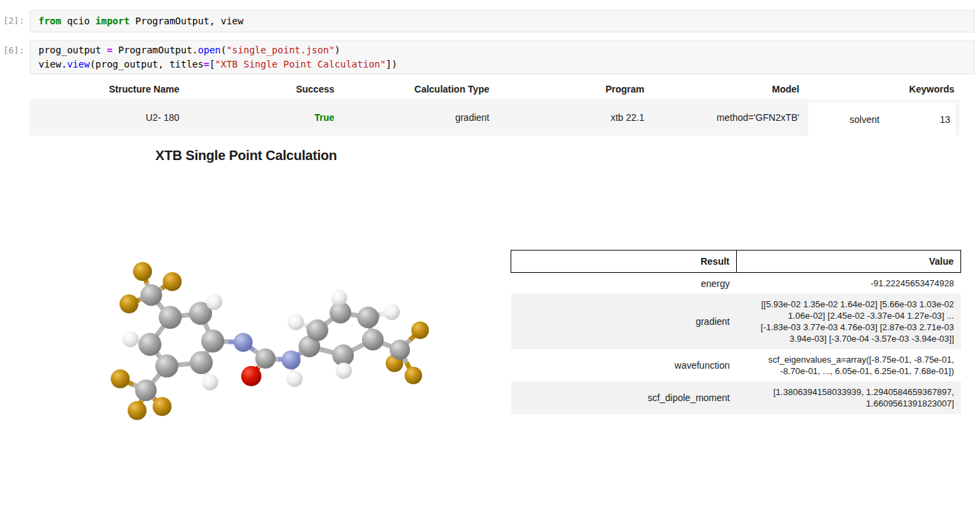 This screenshot has height=522, width=980. Describe the element at coordinates (502, 22) in the screenshot. I see `code-cell-import: from qcio import ProgramOutput, view` at that location.